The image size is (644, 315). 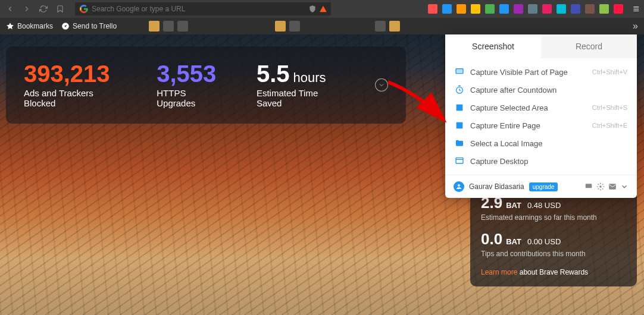 What do you see at coordinates (544, 187) in the screenshot?
I see `upgrade-button: upgrade` at bounding box center [544, 187].